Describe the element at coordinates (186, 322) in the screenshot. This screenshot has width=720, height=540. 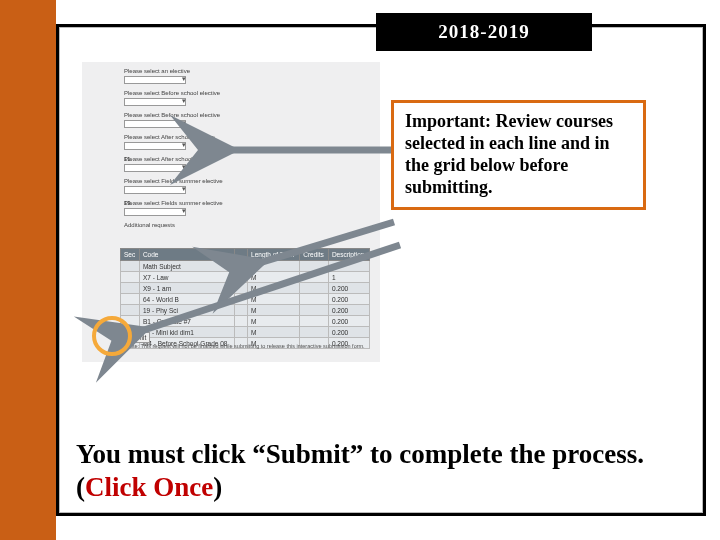
I see `cell: B1 - Our date #7` at that location.